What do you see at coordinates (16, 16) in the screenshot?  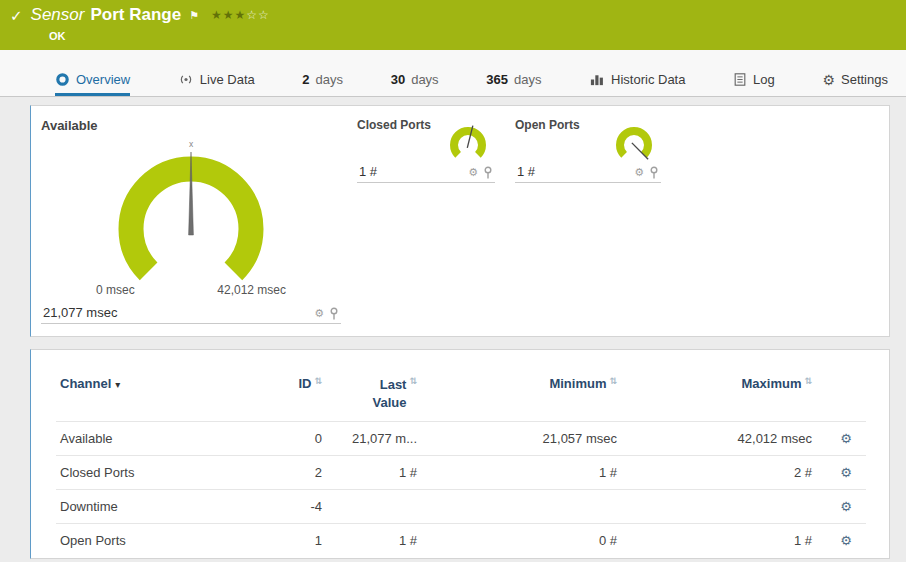 I see `status-check-icon: ✓` at bounding box center [16, 16].